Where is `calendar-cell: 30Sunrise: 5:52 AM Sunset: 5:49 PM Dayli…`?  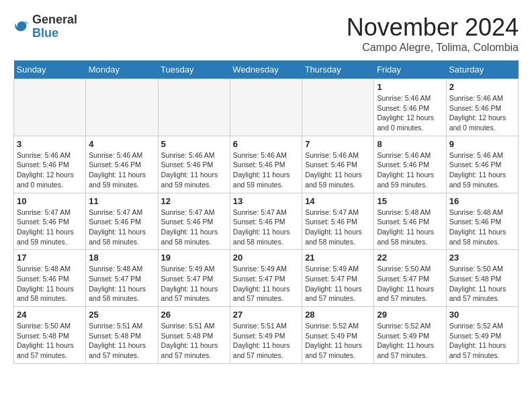
calendar-cell: 30Sunrise: 5:52 AM Sunset: 5:49 PM Dayli… is located at coordinates (482, 336).